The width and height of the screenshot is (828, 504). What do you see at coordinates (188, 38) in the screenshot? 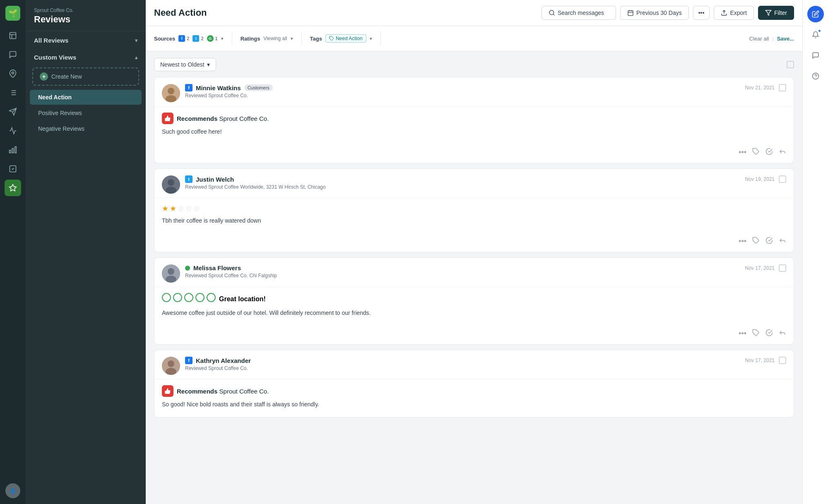
I see `fb-count: 2` at bounding box center [188, 38].